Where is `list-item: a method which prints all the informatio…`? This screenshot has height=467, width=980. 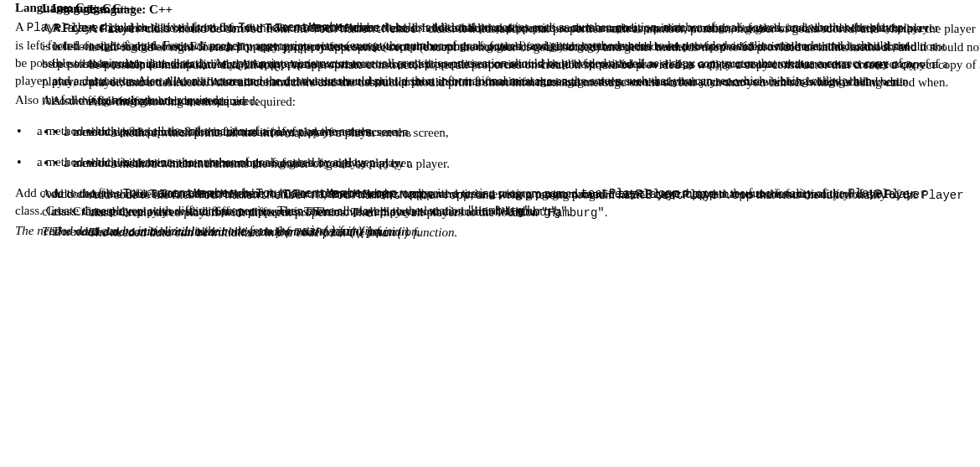 list-item: a method which prints all the informatio… is located at coordinates (490, 132).